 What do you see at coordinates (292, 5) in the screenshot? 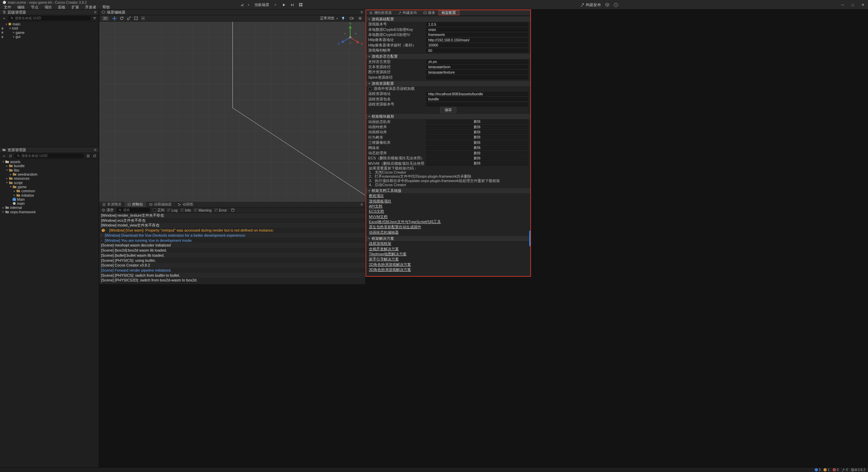
I see `step-button` at bounding box center [292, 5].